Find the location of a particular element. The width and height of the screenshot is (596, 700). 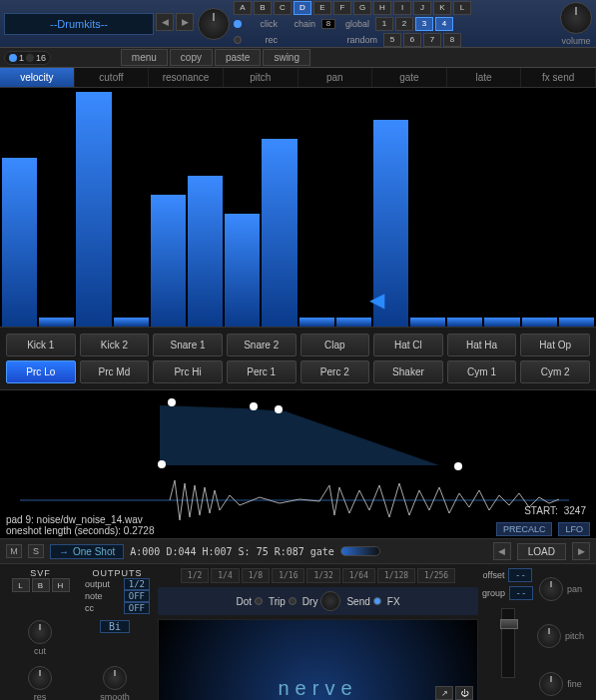

attack-value: A:000 is located at coordinates (145, 551).